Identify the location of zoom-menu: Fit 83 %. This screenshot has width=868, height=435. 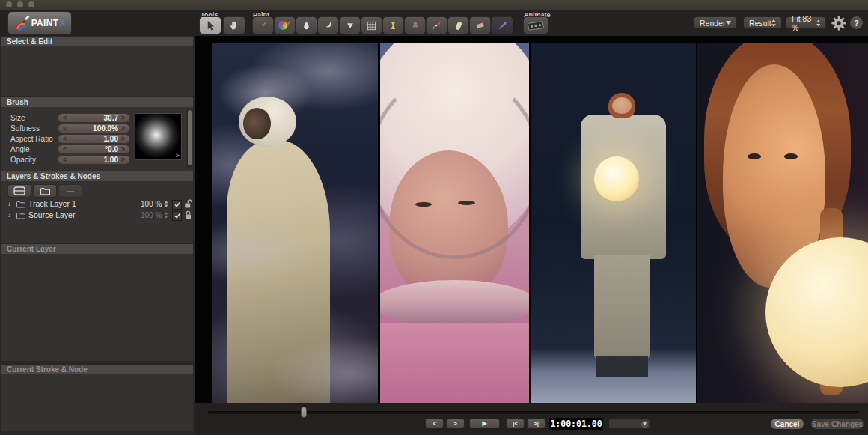
(806, 22).